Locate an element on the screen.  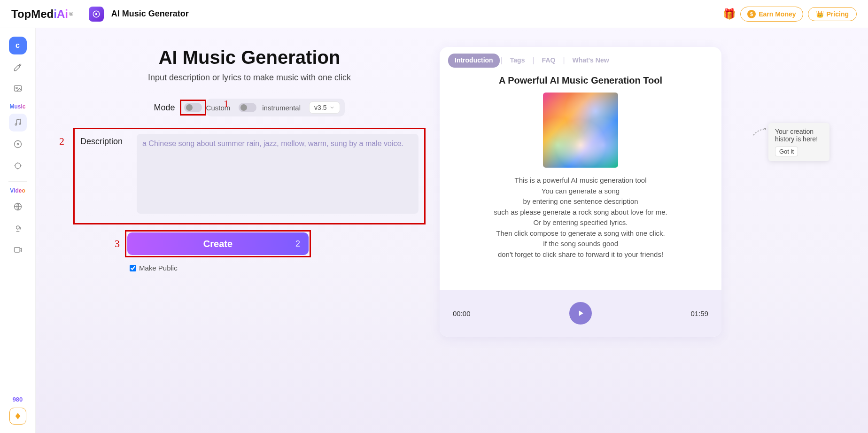
product-icon is located at coordinates (96, 14).